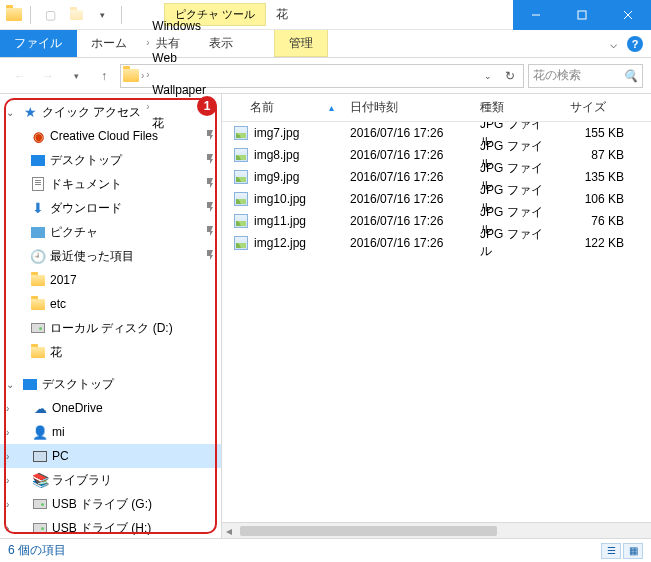 The height and width of the screenshot is (562, 651). Describe the element at coordinates (510, 76) in the screenshot. I see `refresh-button: ↻` at that location.